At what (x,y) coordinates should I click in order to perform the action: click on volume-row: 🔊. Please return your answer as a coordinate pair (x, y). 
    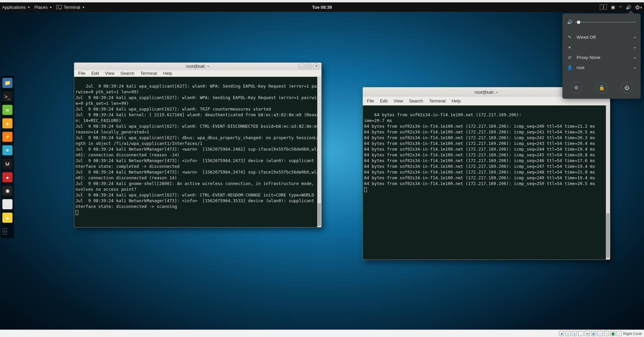
    Looking at the image, I should click on (602, 22).